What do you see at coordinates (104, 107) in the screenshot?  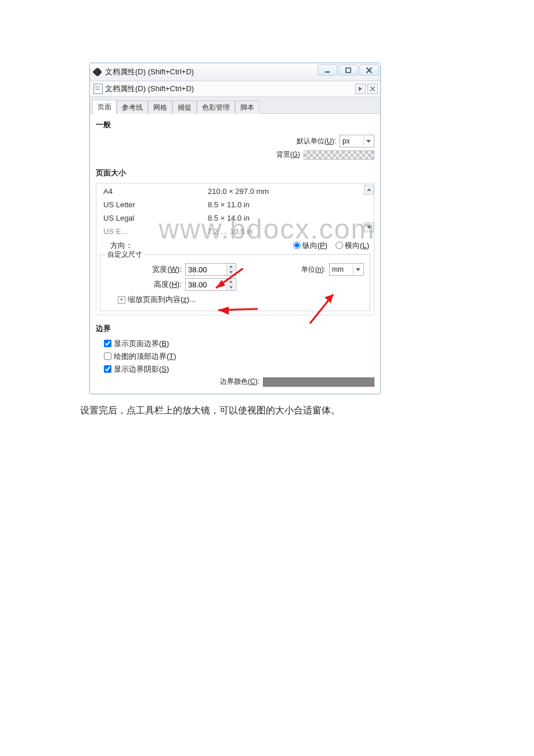 I see `tab-page: 页面` at bounding box center [104, 107].